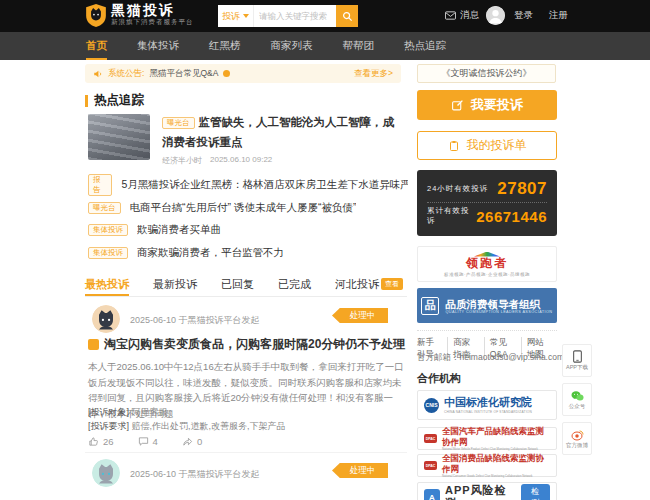  Describe the element at coordinates (369, 286) in the screenshot. I see `tab-hebei: 河北投诉 查看` at that location.